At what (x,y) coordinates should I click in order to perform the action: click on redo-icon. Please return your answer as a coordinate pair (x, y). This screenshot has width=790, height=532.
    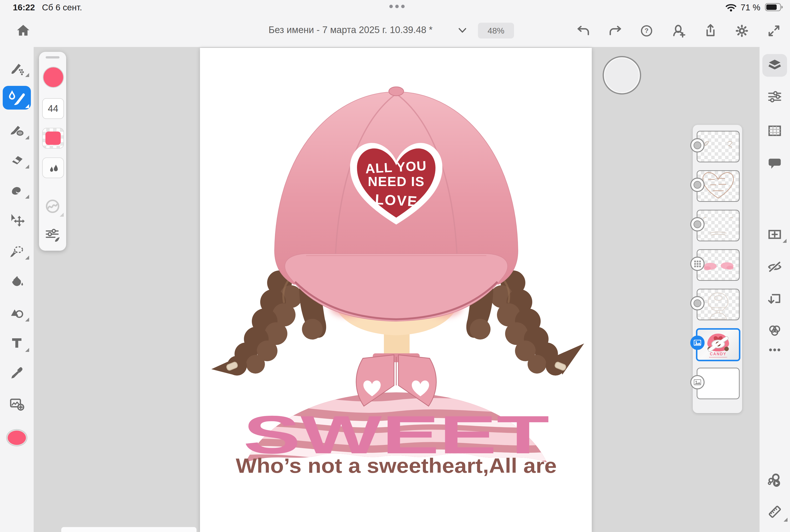
    Looking at the image, I should click on (615, 31).